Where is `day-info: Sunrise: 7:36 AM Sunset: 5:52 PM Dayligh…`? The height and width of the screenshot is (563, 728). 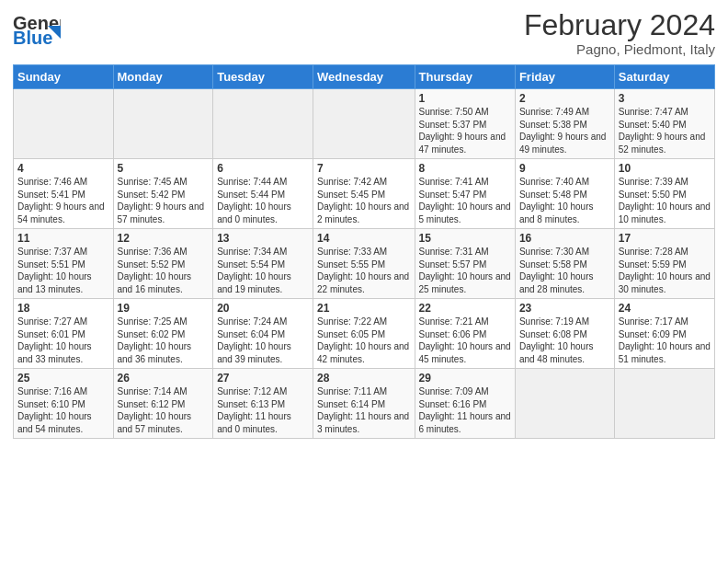
day-info: Sunrise: 7:36 AM Sunset: 5:52 PM Dayligh… is located at coordinates (164, 270).